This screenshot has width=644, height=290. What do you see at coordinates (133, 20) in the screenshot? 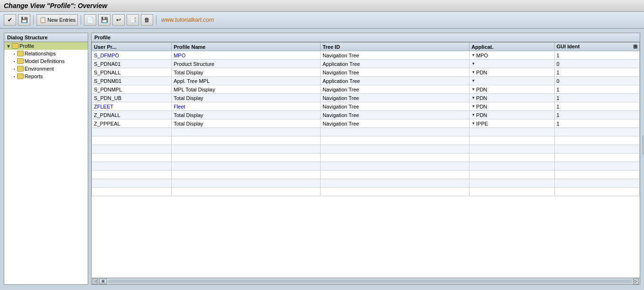
I see `copy2-button: 📑` at bounding box center [133, 20].